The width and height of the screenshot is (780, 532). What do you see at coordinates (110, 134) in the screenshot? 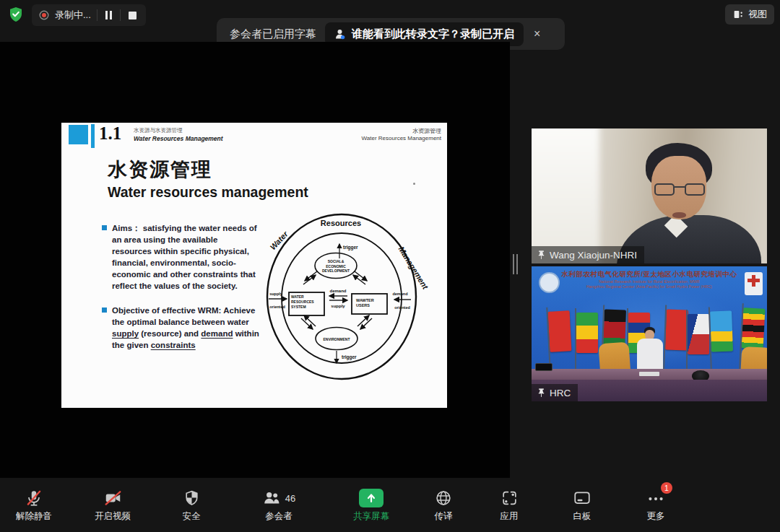
I see `slide-section-number: 1.1` at bounding box center [110, 134].